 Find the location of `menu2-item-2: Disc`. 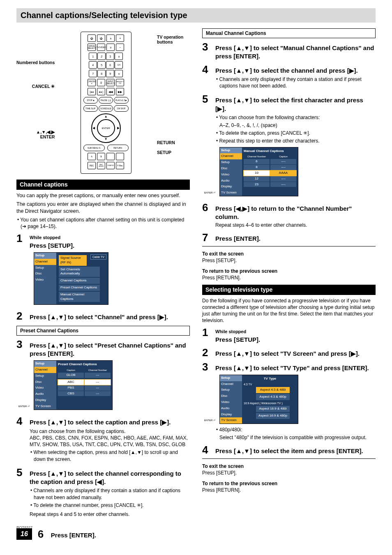

menu2-item-2: Disc is located at coordinates (45, 382).